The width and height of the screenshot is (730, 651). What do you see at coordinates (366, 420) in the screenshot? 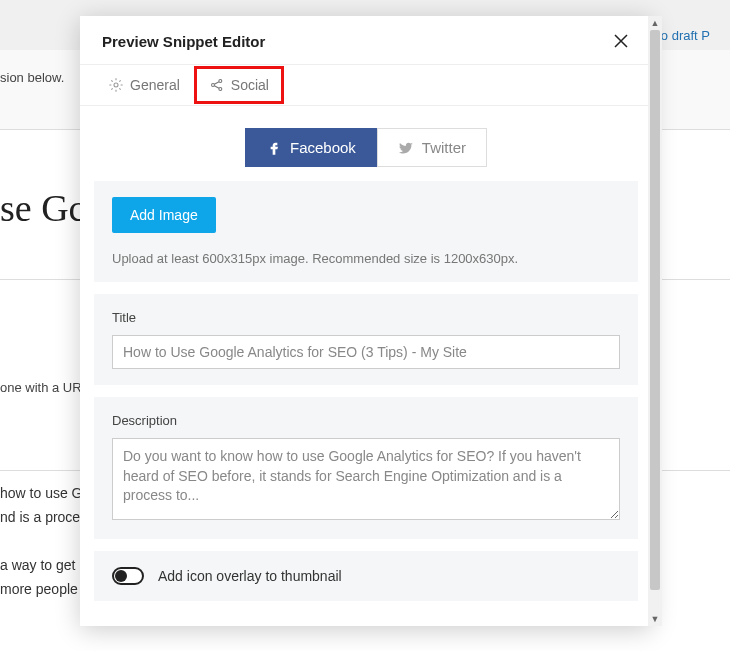
I see `description-label: Description` at bounding box center [366, 420].